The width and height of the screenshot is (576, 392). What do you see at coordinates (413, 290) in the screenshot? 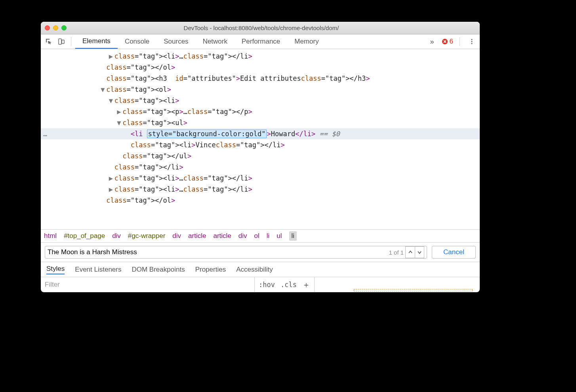
I see `box-model-preview` at bounding box center [413, 290].